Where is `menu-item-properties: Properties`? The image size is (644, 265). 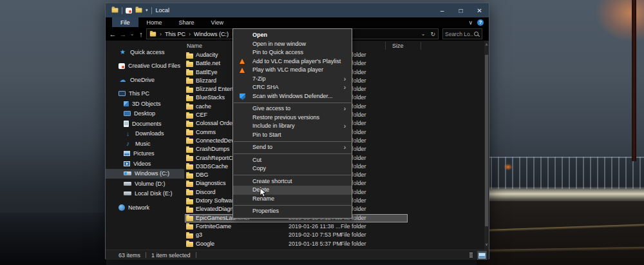
menu-item-properties: Properties is located at coordinates (292, 211).